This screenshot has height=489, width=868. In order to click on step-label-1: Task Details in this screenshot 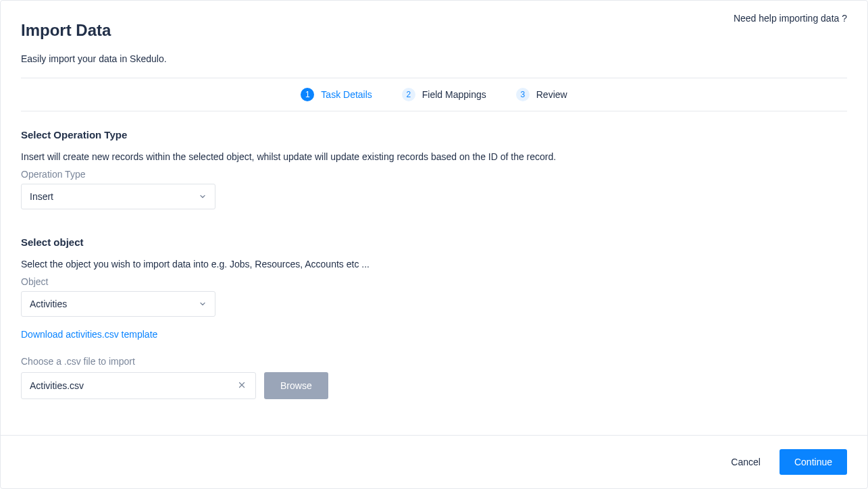, I will do `click(346, 95)`.